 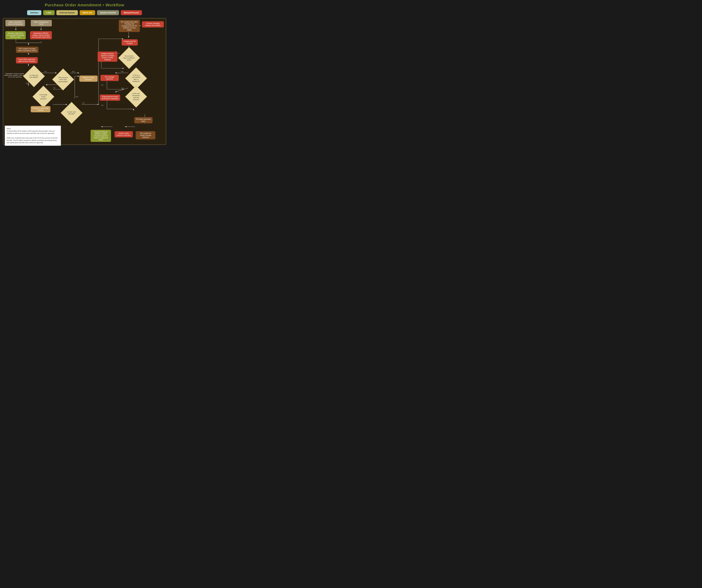 What do you see at coordinates (15, 76) in the screenshot?
I see `separation-note: Separation of duty reviewer added when i…` at bounding box center [15, 76].